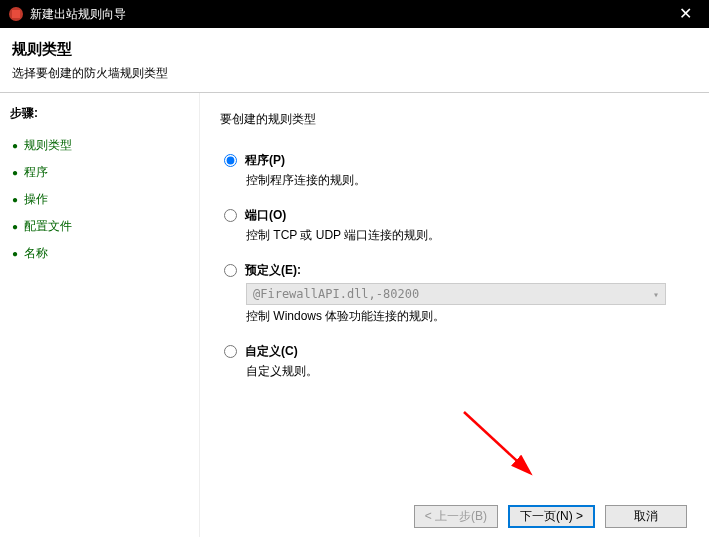 This screenshot has width=709, height=537. What do you see at coordinates (452, 160) in the screenshot?
I see `option-program-label: 程序(P)` at bounding box center [452, 160].